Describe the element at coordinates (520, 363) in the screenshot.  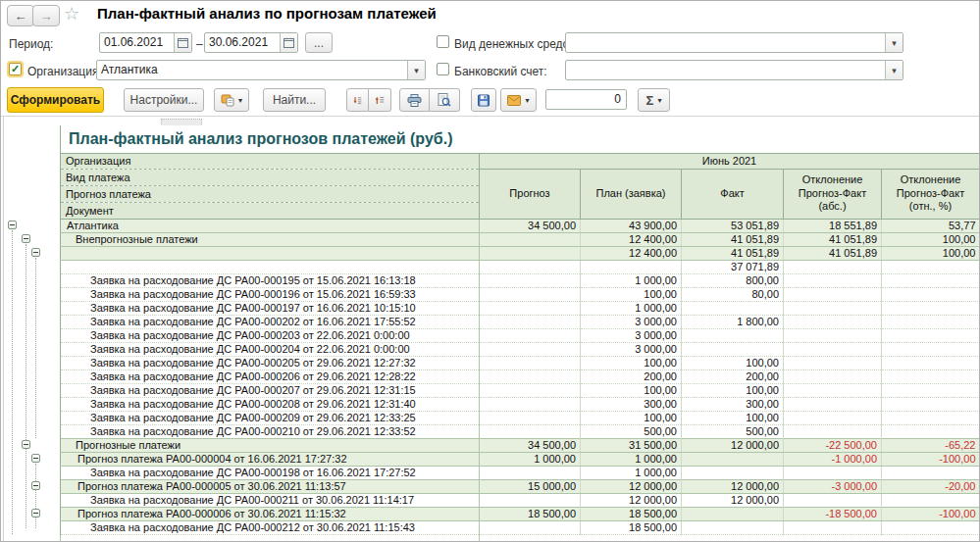
I see `table-row: Заявка на расходование ДС РА00-000205 от…` at that location.